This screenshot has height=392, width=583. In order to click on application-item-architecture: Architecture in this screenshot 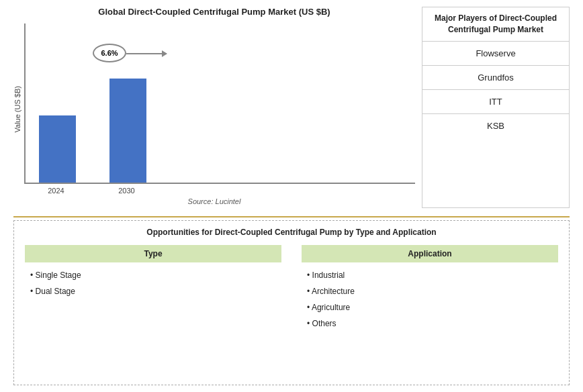, I will do `click(433, 291)`.